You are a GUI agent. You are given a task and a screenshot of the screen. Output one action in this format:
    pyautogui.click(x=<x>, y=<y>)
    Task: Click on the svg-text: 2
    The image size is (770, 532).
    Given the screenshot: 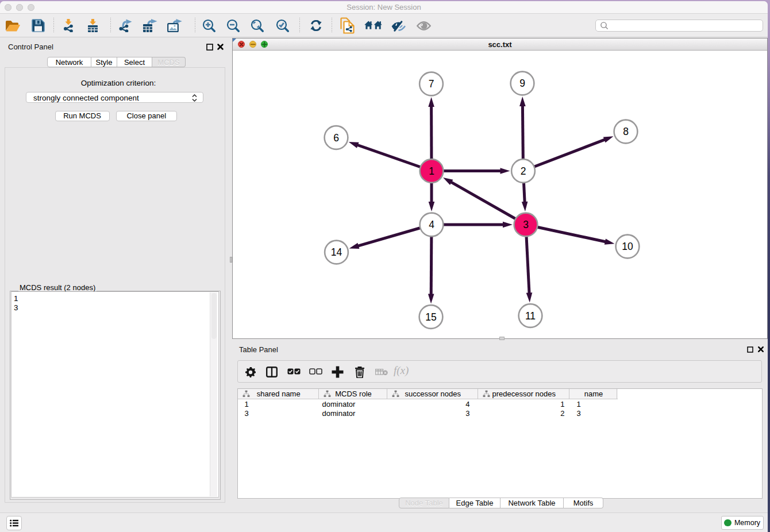 What is the action you would take?
    pyautogui.click(x=523, y=171)
    